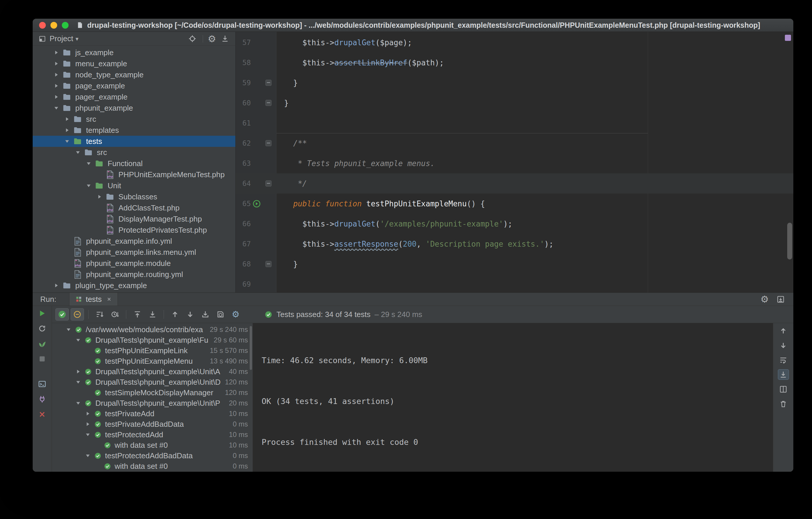 Image resolution: width=812 pixels, height=519 pixels. I want to click on code-line-66: 66 $this->drupalGet('/examples/phpunit-e…, so click(515, 224).